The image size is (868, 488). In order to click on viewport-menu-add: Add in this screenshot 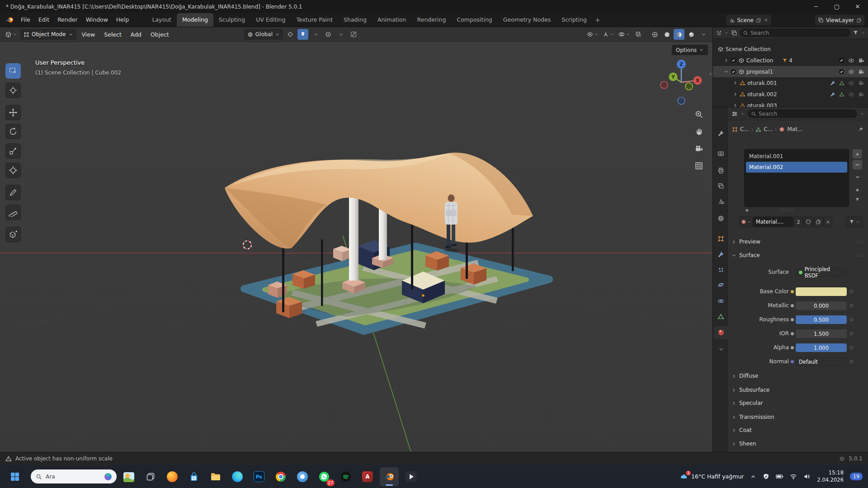, I will do `click(136, 34)`.